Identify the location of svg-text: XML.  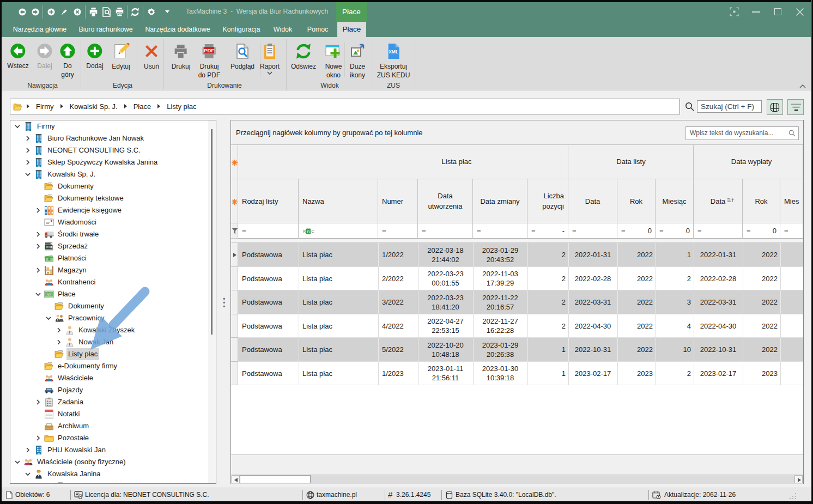
(394, 52).